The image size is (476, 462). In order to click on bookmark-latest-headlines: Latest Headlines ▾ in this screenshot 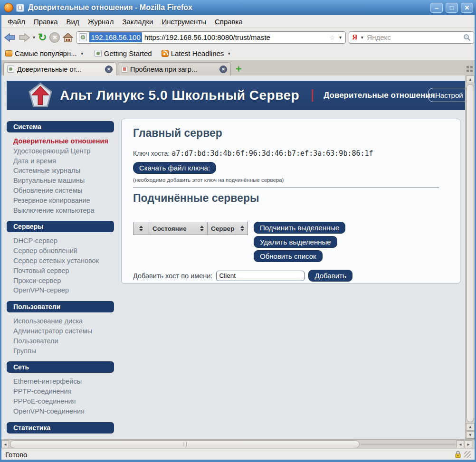, I will do `click(197, 53)`.